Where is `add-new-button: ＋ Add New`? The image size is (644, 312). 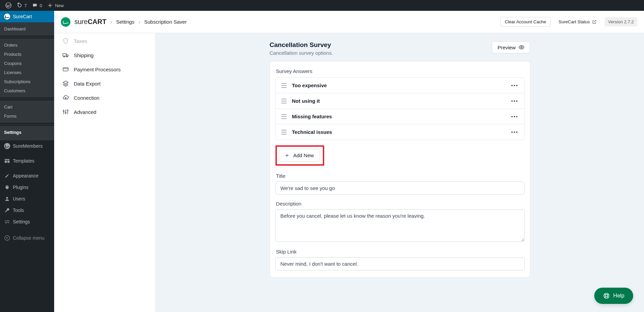
add-new-button: ＋ Add New is located at coordinates (300, 155).